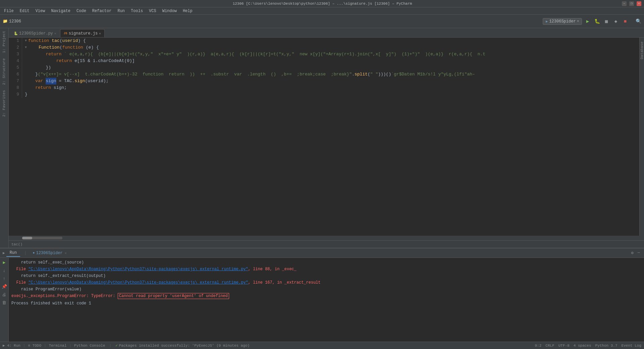 Image resolution: width=644 pixels, height=349 pixels. I want to click on scroll-down-button: ↓, so click(4, 271).